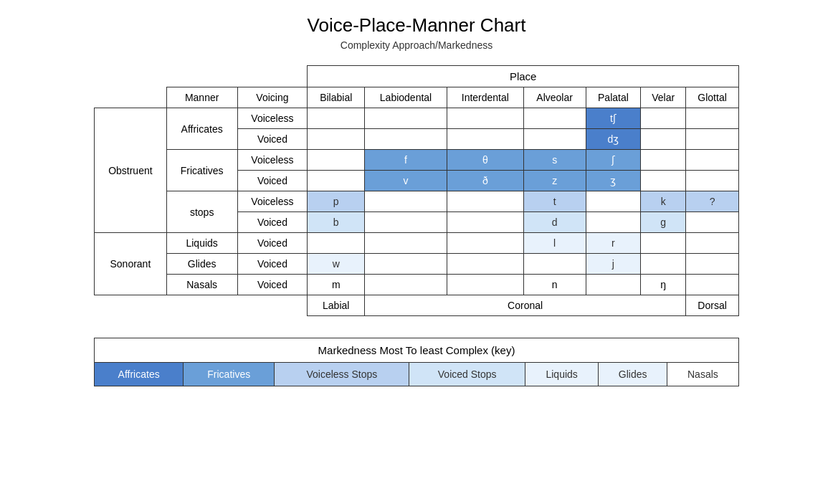 The image size is (833, 504). What do you see at coordinates (342, 374) in the screenshot?
I see `legend-voiceless-stops: Voiceless Stops` at bounding box center [342, 374].